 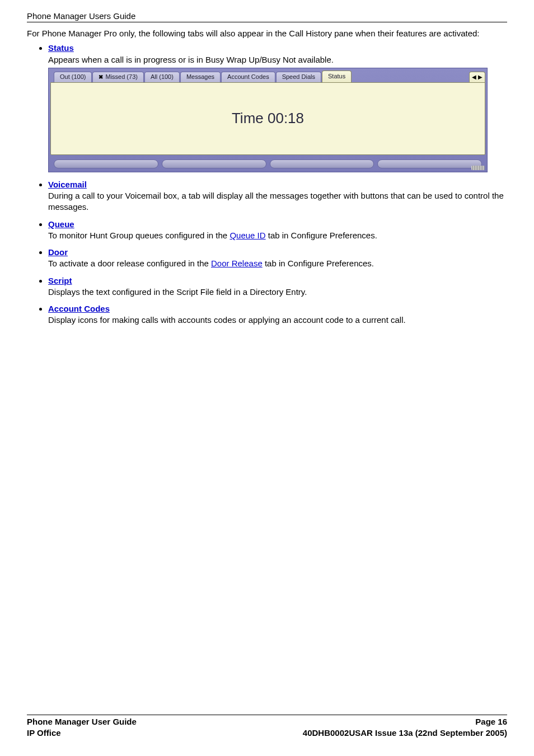 What do you see at coordinates (268, 119) in the screenshot?
I see `status-content-pane: Time 00:18` at bounding box center [268, 119].